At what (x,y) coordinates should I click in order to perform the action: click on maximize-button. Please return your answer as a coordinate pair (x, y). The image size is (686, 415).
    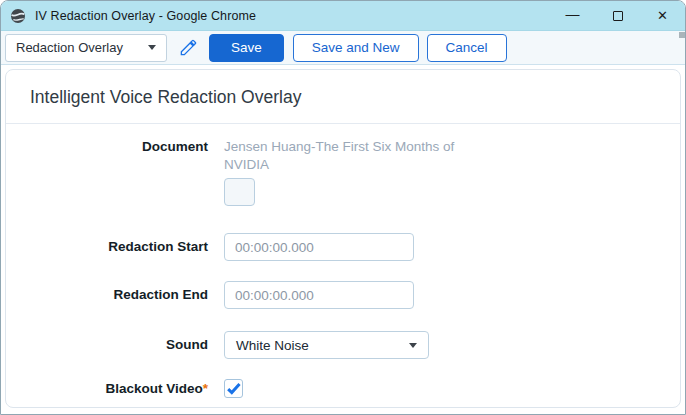
    Looking at the image, I should click on (618, 16).